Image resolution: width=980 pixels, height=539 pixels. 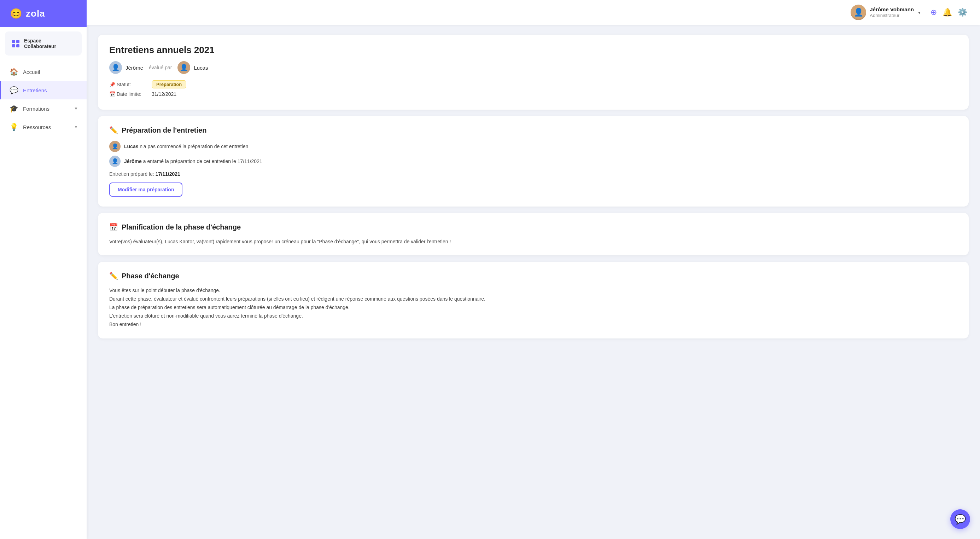 What do you see at coordinates (146, 190) in the screenshot?
I see `modifier-preparation-button: Modifier ma préparation` at bounding box center [146, 190].